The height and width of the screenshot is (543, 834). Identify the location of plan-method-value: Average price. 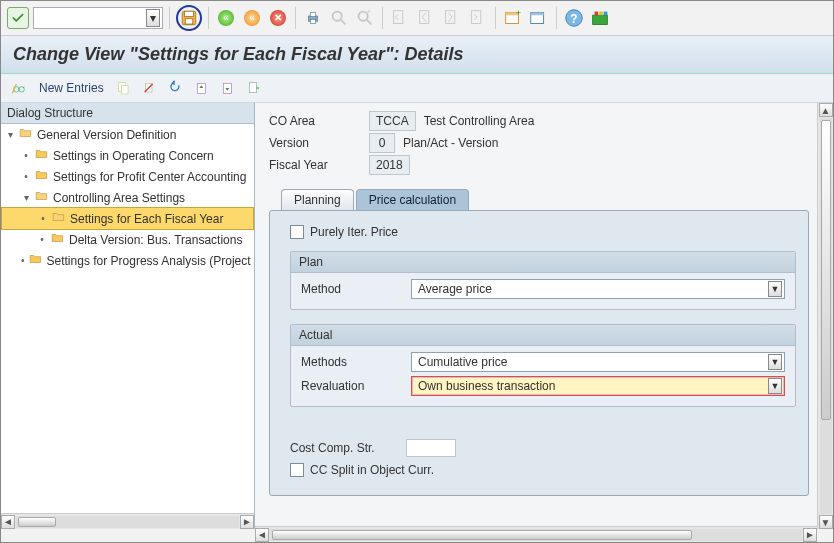
(455, 289).